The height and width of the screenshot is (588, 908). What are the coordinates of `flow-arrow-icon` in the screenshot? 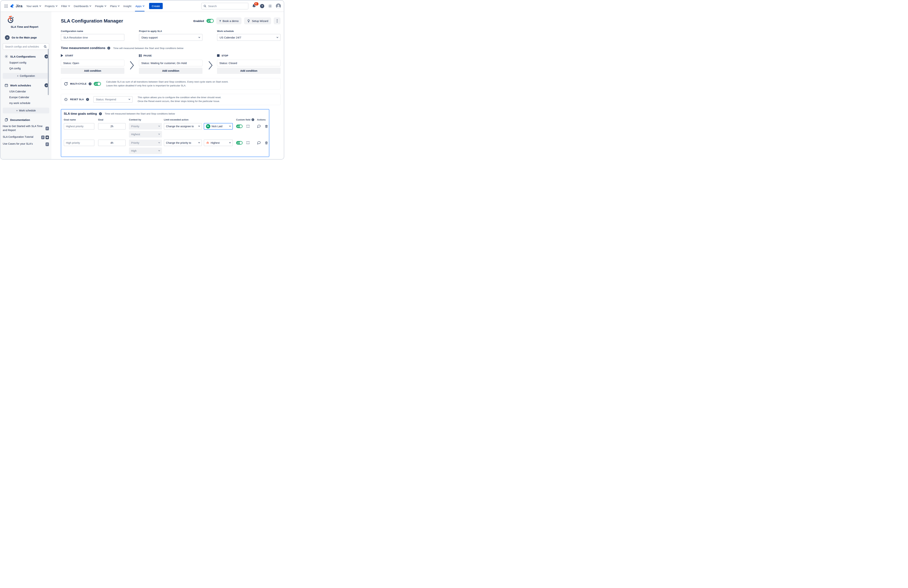 It's located at (132, 65).